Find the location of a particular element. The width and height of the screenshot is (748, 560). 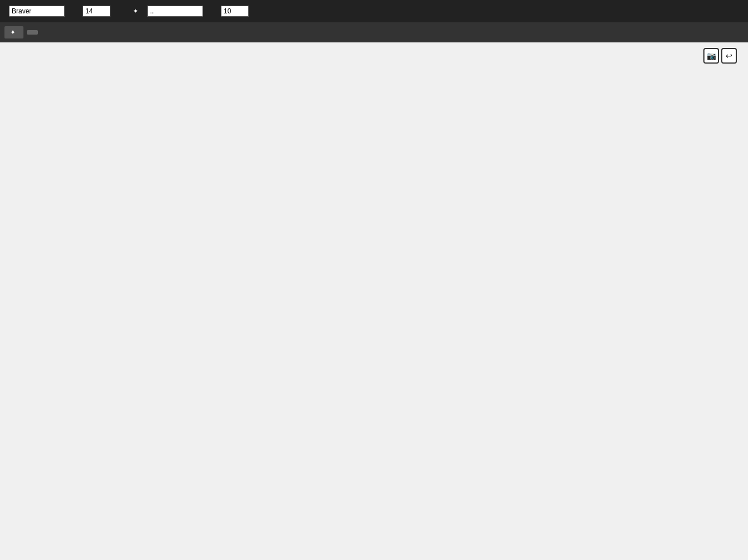

sp-co-input is located at coordinates (96, 11).